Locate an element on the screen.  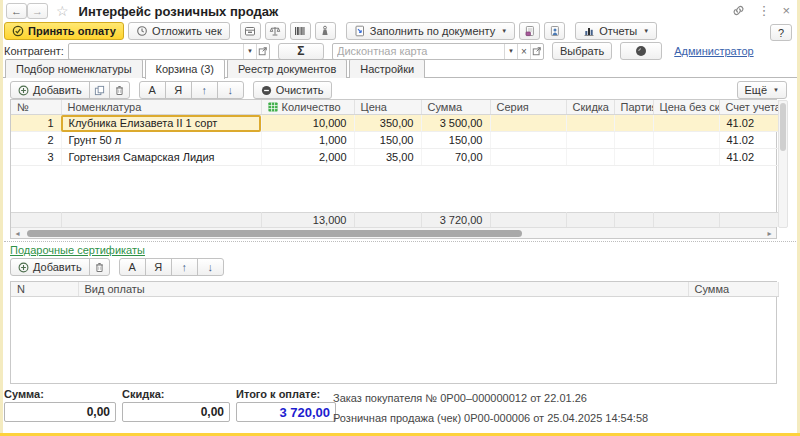
table-row: 2 Грунт 50 л 1,000 150,00 150,00 41.02 is located at coordinates (394, 140).